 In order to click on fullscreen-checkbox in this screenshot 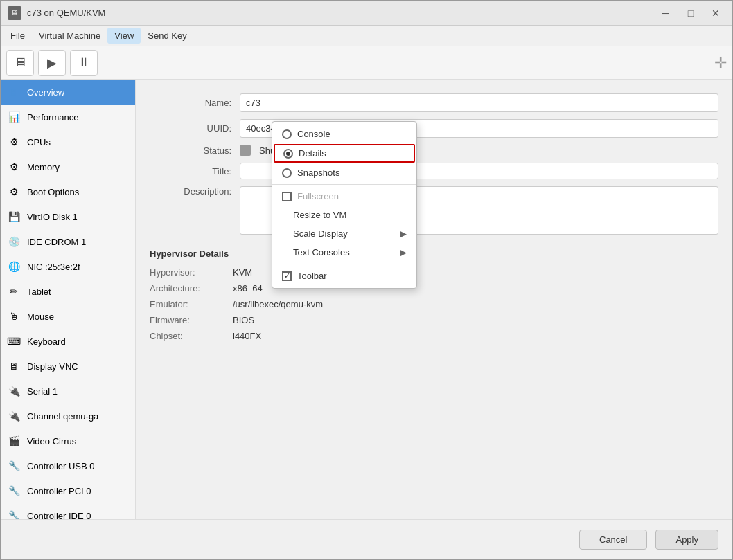, I will do `click(287, 197)`.